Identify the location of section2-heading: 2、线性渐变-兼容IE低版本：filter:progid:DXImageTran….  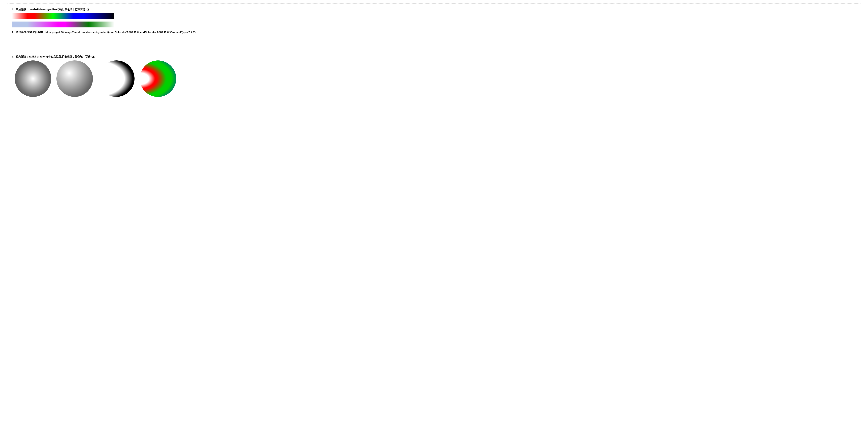
(434, 32).